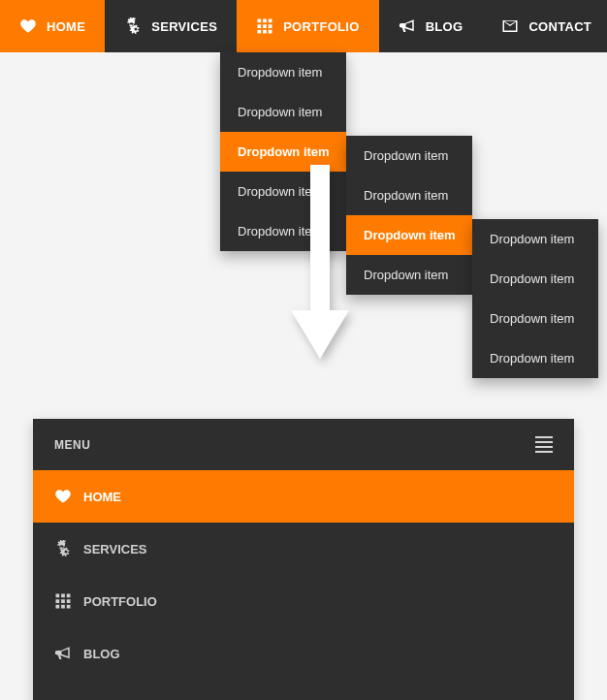 The width and height of the screenshot is (607, 700). What do you see at coordinates (304, 26) in the screenshot?
I see `top-nav: HOME SERVICES PORTFOLIO BLOG CONTACT` at bounding box center [304, 26].